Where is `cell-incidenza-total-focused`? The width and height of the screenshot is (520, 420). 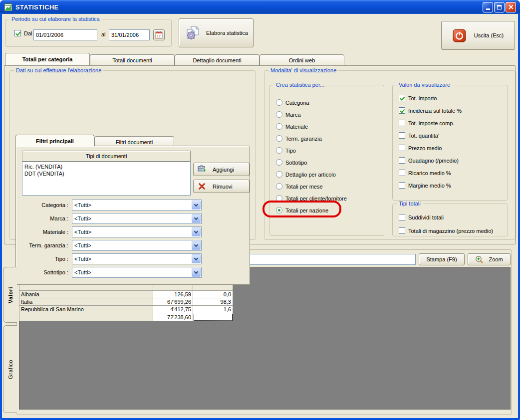
cell-incidenza-total-focused is located at coordinates (213, 317).